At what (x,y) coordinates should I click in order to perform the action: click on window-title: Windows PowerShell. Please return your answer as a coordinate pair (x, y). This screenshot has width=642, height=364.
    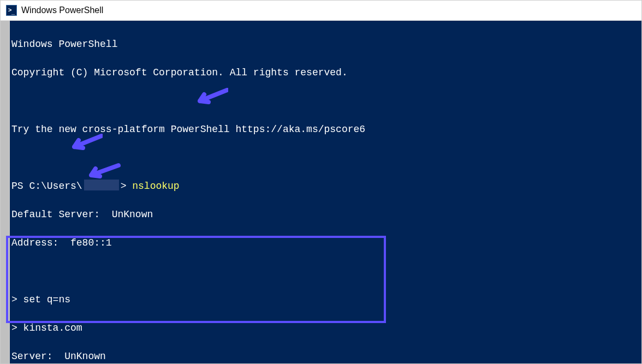
    Looking at the image, I should click on (62, 10).